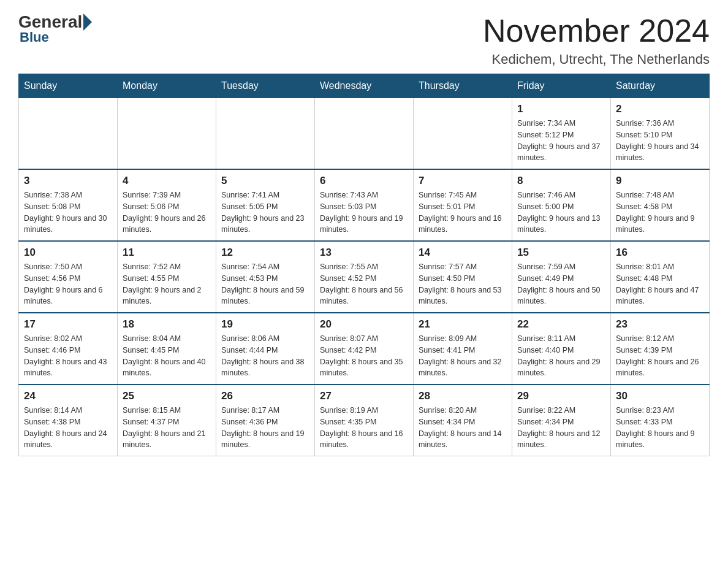  Describe the element at coordinates (561, 212) in the screenshot. I see `day-info: Sunrise: 7:46 AMSunset: 5:00 PMDaylight:…` at that location.